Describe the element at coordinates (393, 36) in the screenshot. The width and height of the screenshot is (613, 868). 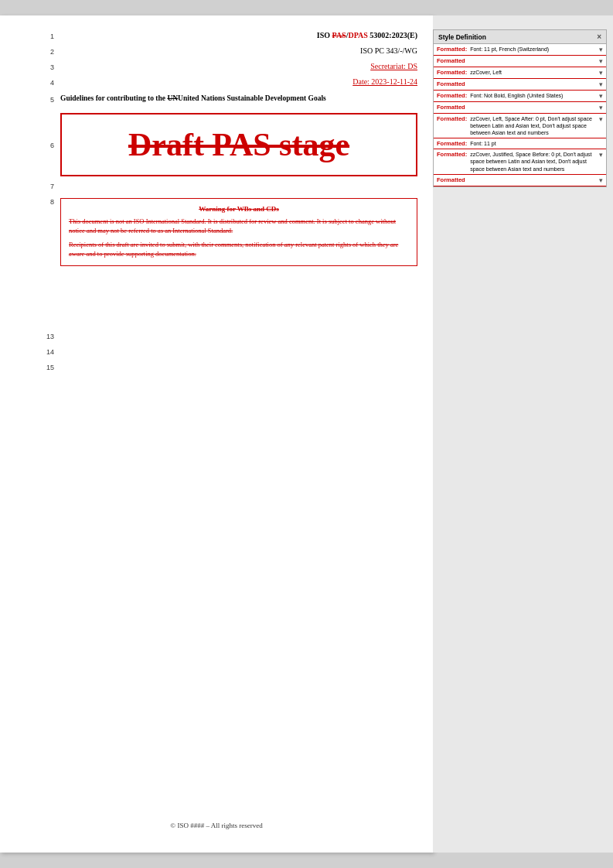
I see `doc-number: 53002:2023(E)` at that location.